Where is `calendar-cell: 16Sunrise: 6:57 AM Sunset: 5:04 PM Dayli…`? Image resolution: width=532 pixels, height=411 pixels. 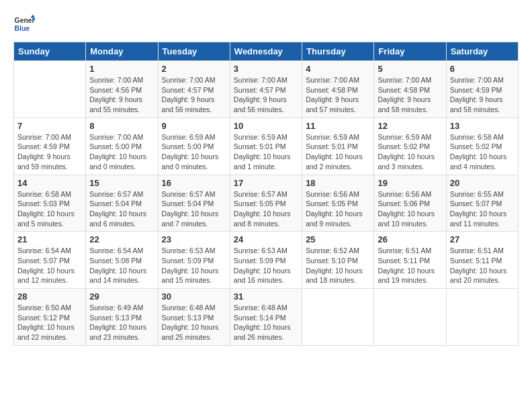 calendar-cell: 16Sunrise: 6:57 AM Sunset: 5:04 PM Dayli… is located at coordinates (193, 203).